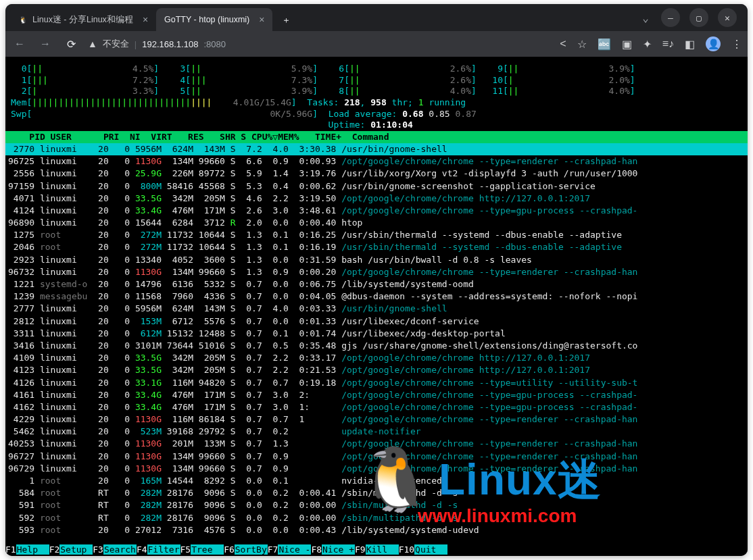 The width and height of the screenshot is (753, 560). Describe the element at coordinates (376, 383) in the screenshot. I see `process-row: 4126 linuxmi 20 0 33.1G 116M 94820 S 0.7…` at that location.